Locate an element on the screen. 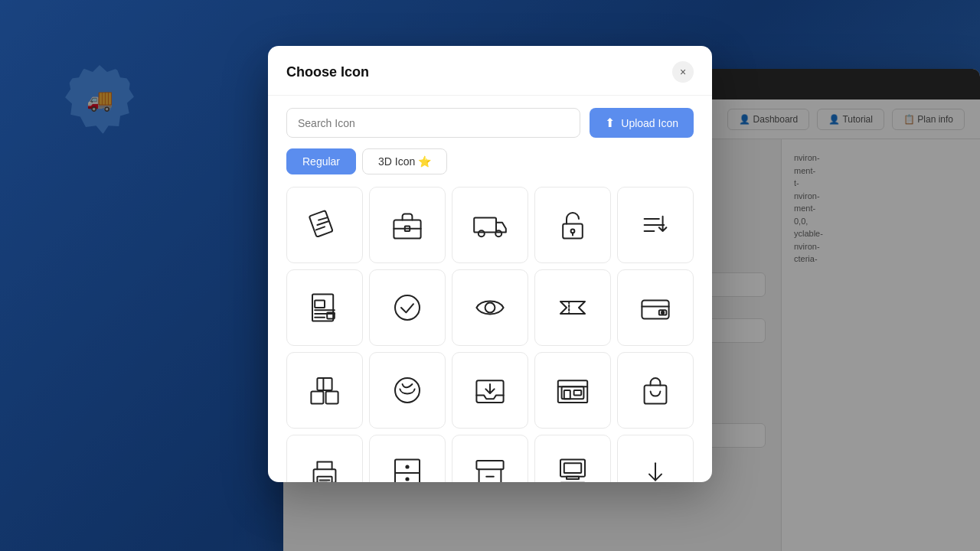 This screenshot has width=980, height=551. eye-icon-cell is located at coordinates (490, 308).